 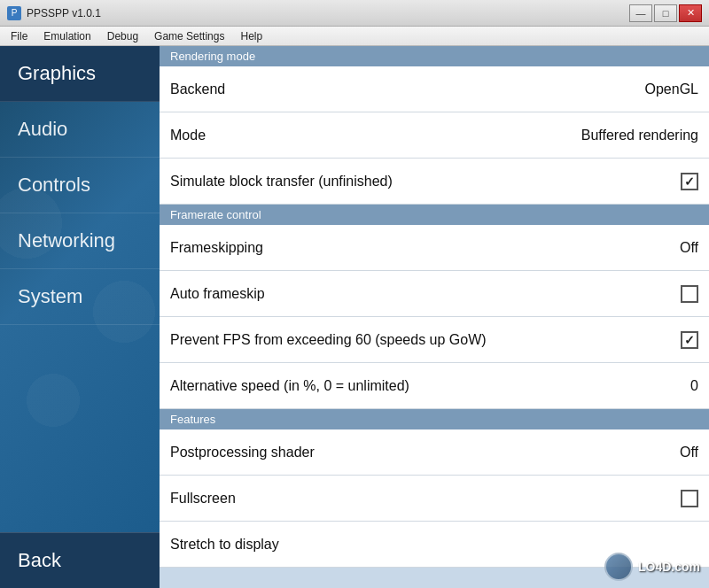 I want to click on app-icon: P, so click(x=14, y=13).